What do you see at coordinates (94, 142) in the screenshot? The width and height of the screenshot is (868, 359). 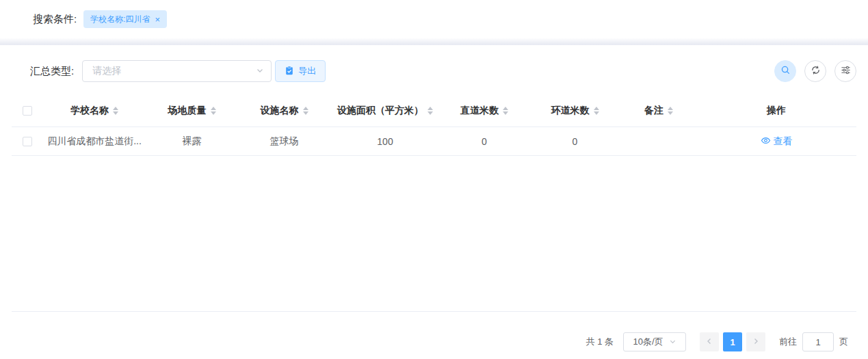 I see `cell-school-name: 四川省成都市盐道街...` at bounding box center [94, 142].